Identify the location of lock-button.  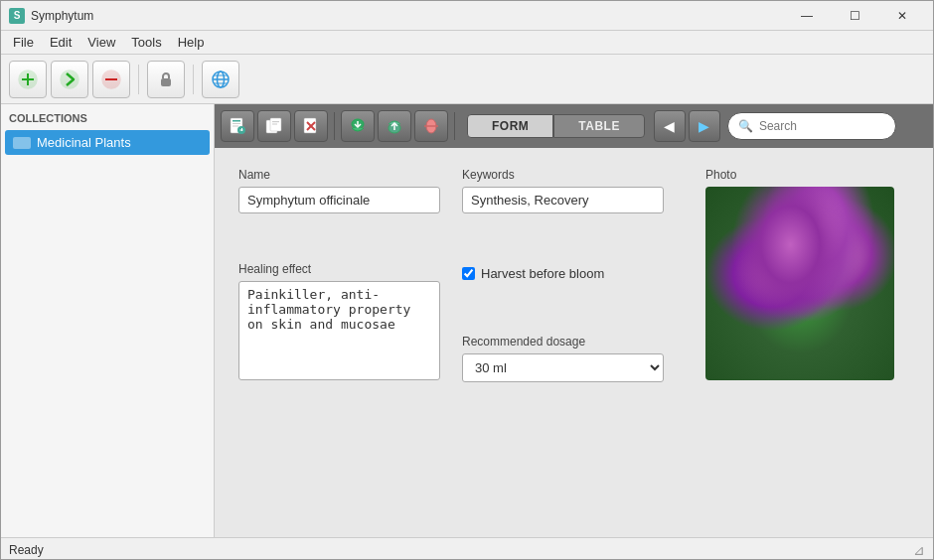
(166, 79).